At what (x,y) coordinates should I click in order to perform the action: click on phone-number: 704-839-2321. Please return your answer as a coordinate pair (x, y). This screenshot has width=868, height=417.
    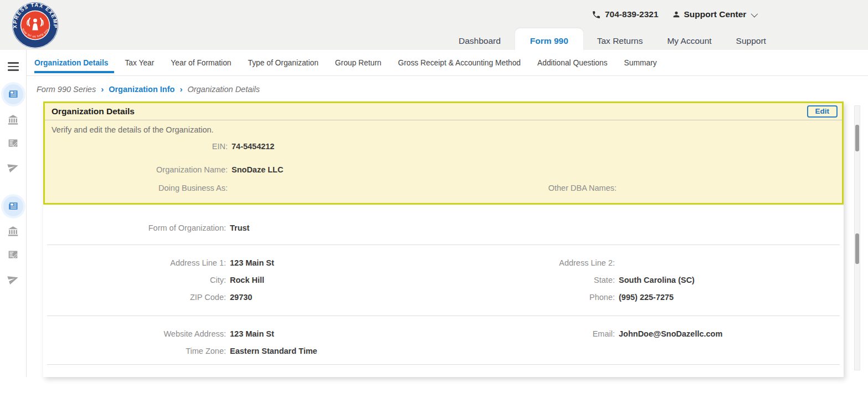
    Looking at the image, I should click on (631, 14).